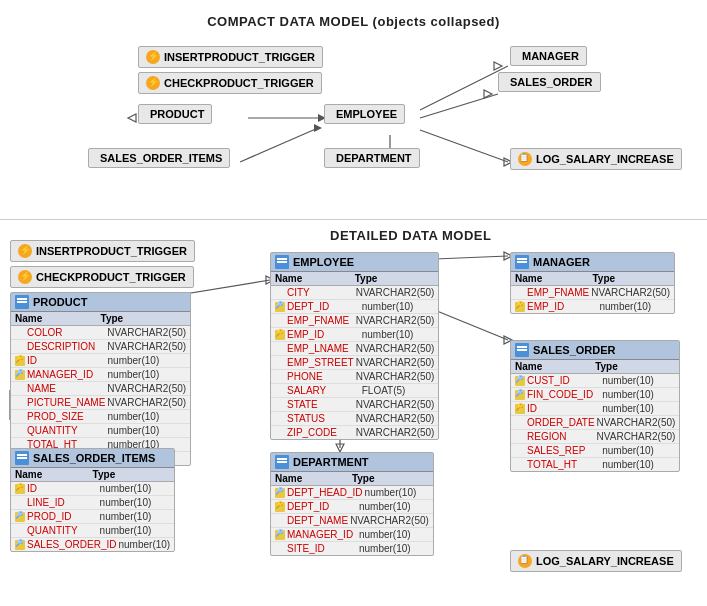  Describe the element at coordinates (596, 159) in the screenshot. I see `compact-log: LOG_SALARY_INCREASE` at that location.